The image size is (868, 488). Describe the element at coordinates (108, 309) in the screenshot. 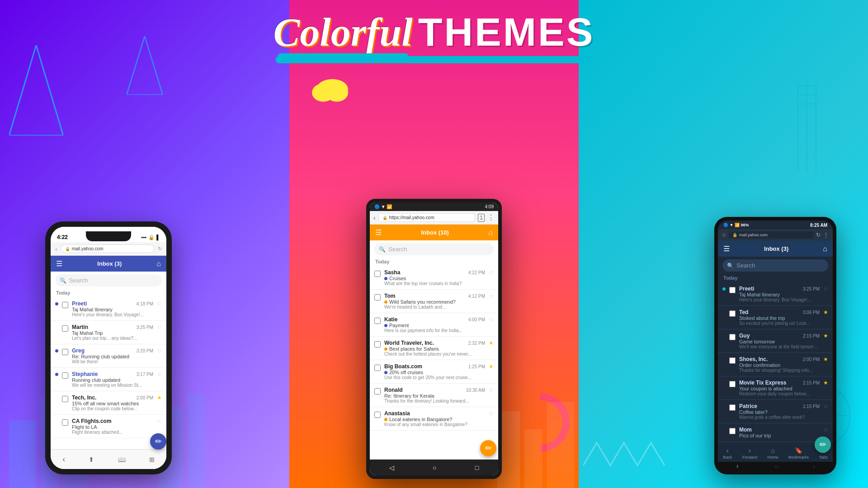

I see `email-row-left-0: Preeti 4:18 PM Taj Mahal Itinerary Here'…` at that location.